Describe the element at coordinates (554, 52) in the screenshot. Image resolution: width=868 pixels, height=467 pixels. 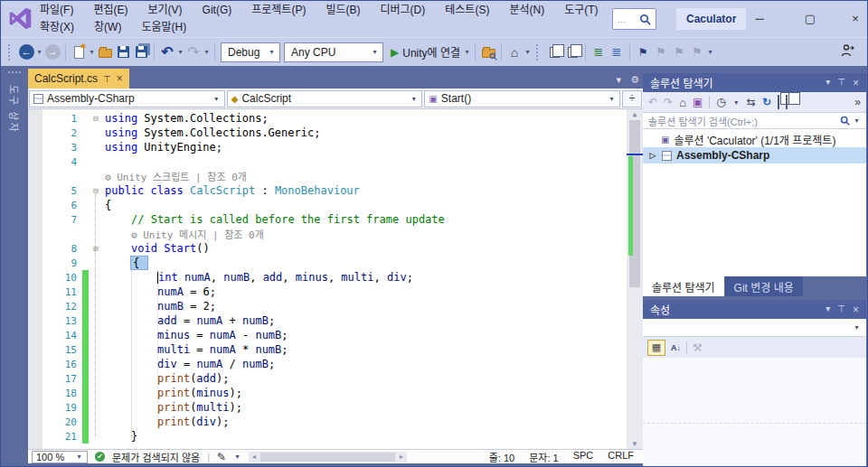
I see `new-window-icon` at that location.